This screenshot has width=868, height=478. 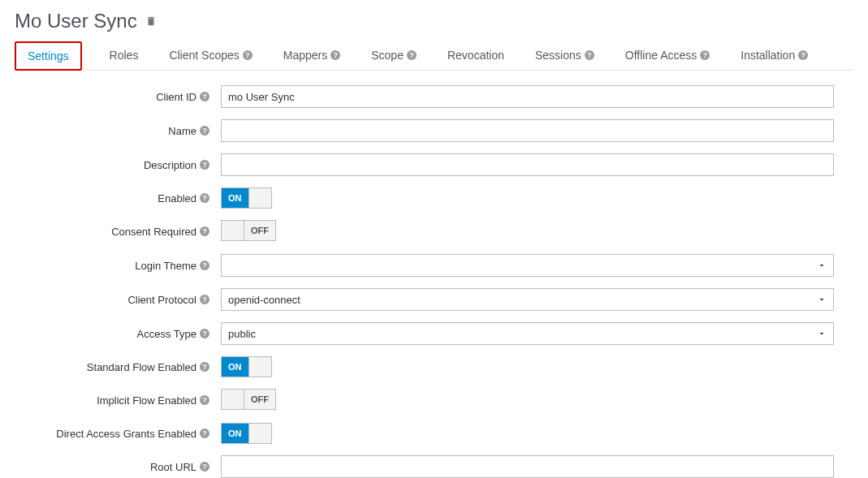 I want to click on tab-scope: Scope?, so click(x=394, y=55).